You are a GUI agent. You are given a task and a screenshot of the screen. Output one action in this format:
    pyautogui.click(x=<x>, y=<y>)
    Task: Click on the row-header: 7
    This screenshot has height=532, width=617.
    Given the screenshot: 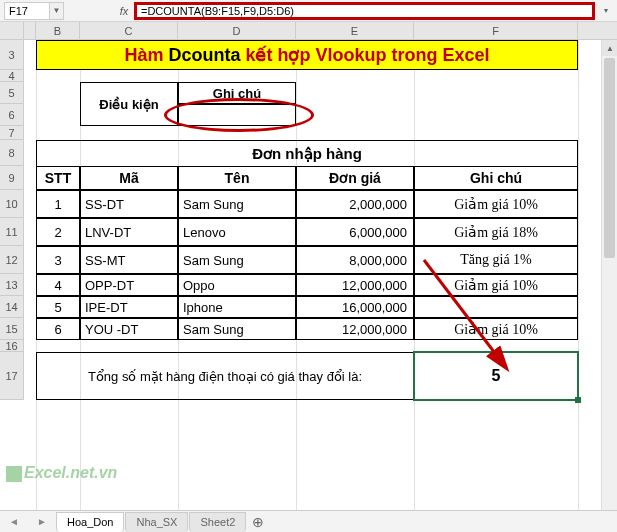 What is the action you would take?
    pyautogui.click(x=12, y=133)
    